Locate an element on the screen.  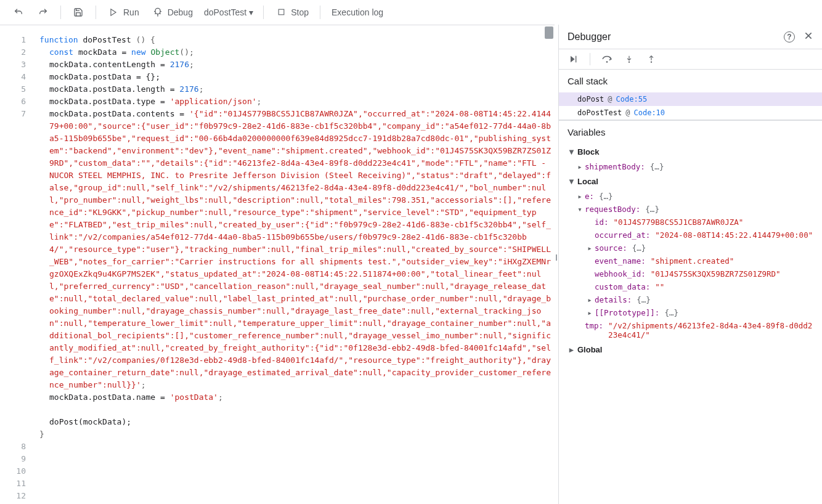
control-separator is located at coordinates (590, 59).